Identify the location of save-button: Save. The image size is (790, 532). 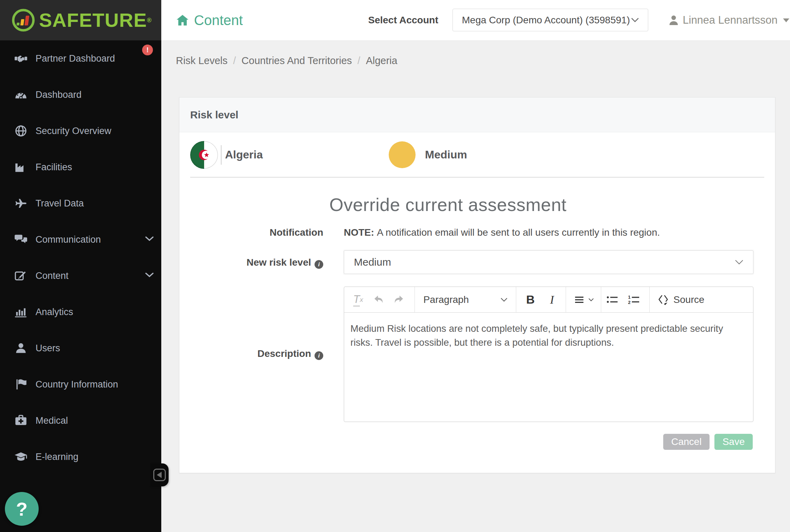
(734, 442).